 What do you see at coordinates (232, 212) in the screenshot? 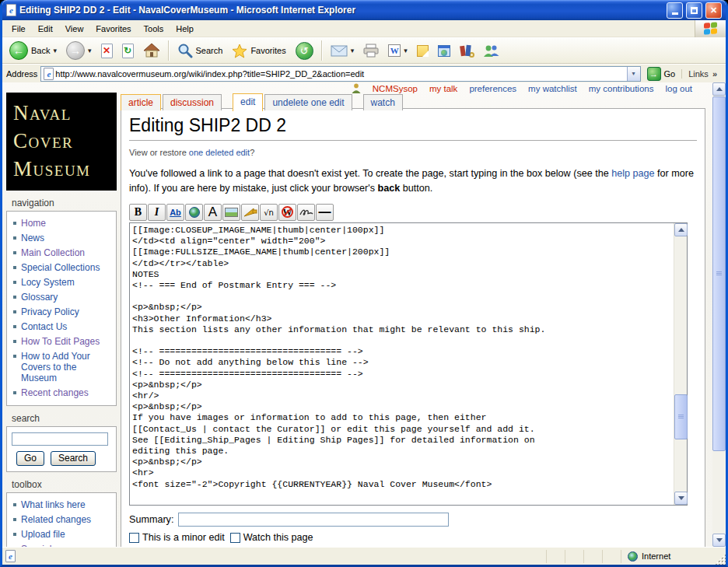
I see `image-icon` at bounding box center [232, 212].